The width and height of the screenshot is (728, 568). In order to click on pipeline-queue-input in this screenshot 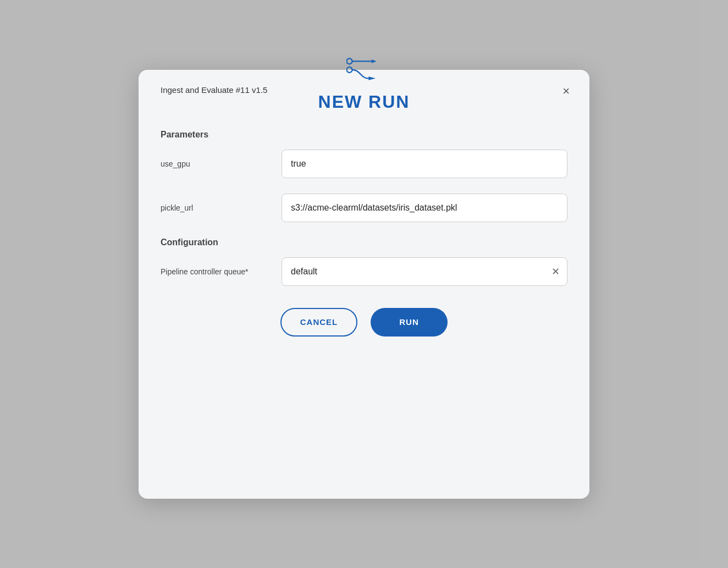, I will do `click(424, 272)`.